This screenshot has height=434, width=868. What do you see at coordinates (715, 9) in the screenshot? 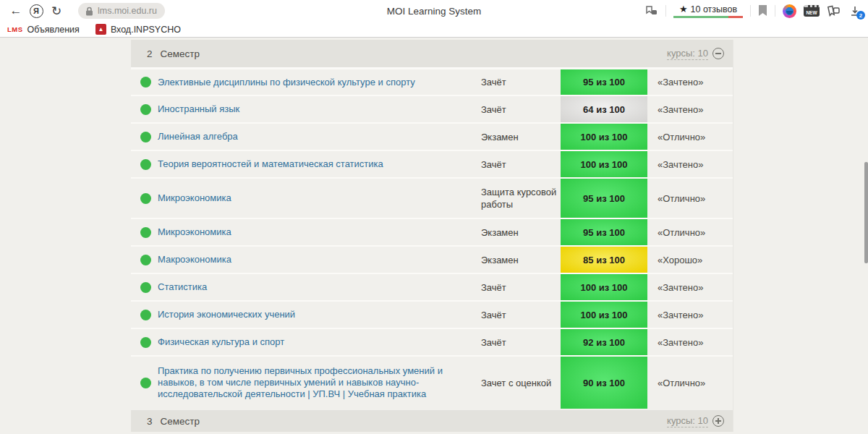
I see `rating-label: 10 отзывов` at bounding box center [715, 9].